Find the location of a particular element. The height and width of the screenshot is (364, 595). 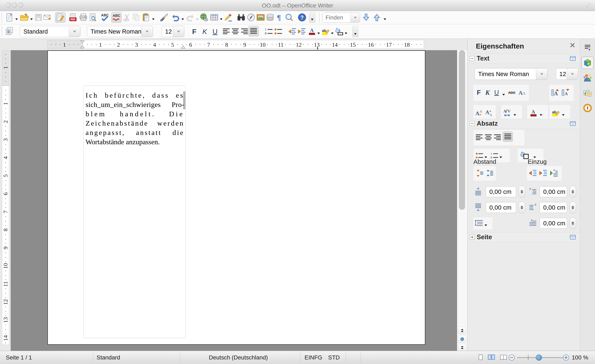

spacing-below-stepper is located at coordinates (522, 207).